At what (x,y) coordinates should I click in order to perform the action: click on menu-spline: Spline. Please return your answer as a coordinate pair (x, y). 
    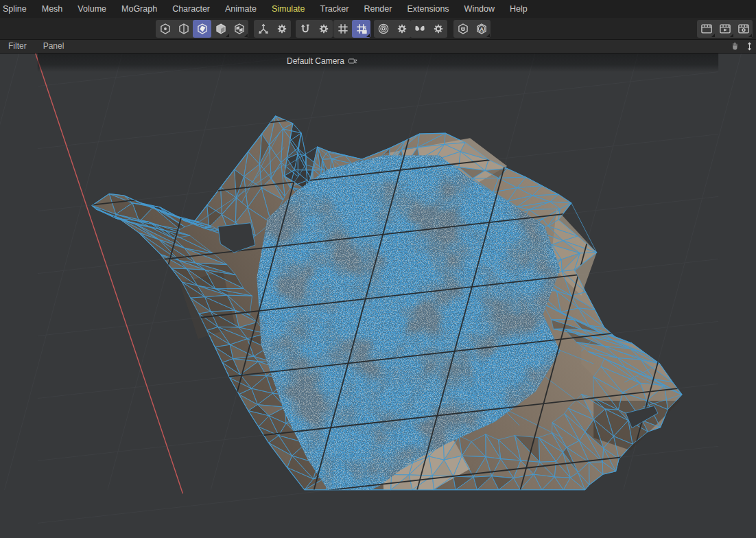
    Looking at the image, I should click on (17, 9).